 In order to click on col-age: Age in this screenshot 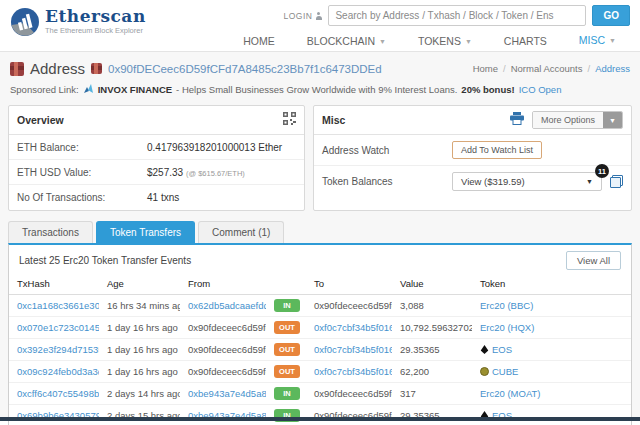, I will do `click(140, 284)`.